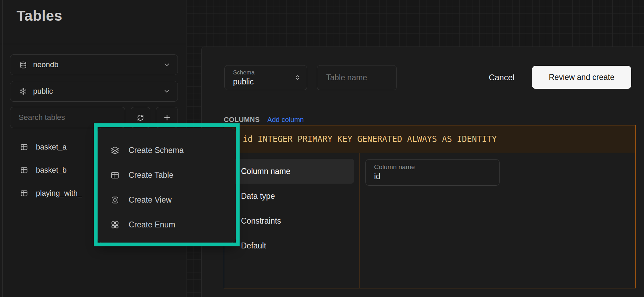 Image resolution: width=644 pixels, height=297 pixels. What do you see at coordinates (298, 78) in the screenshot?
I see `chevrons-updown-icon` at bounding box center [298, 78].